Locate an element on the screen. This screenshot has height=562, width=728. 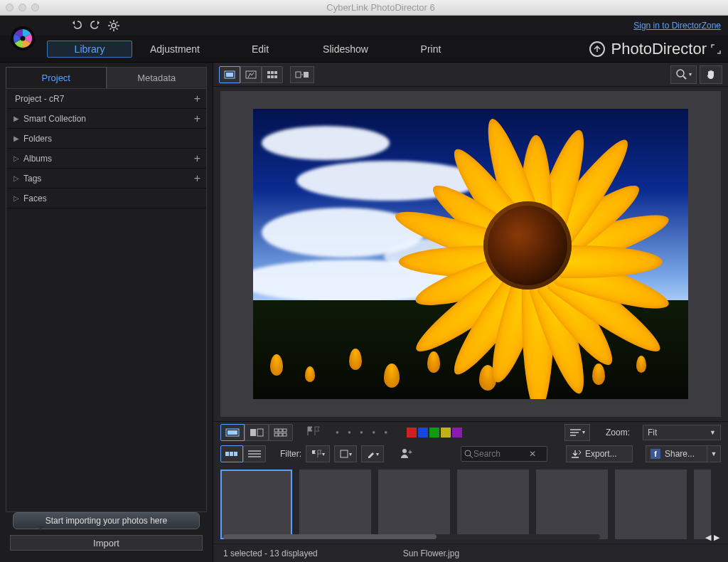
upload-circle-icon is located at coordinates (597, 49).